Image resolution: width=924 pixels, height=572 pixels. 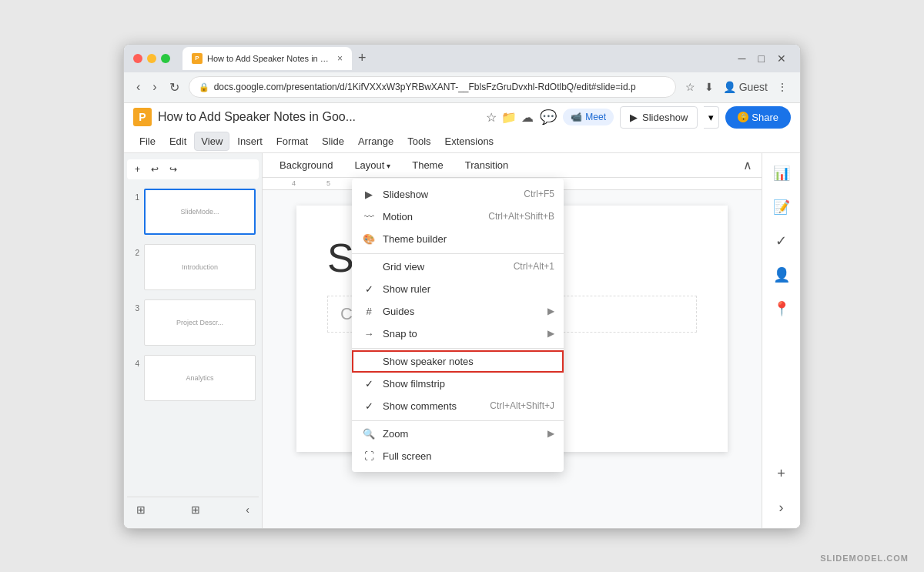 I want to click on menu-item-show-comments: ✓ Show comments Ctrl+Alt+Shift+J, so click(x=457, y=406).